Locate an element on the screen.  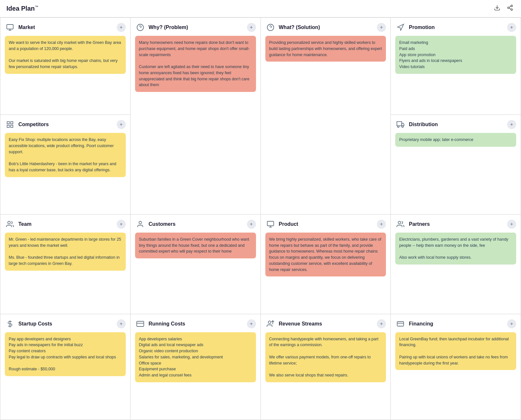
cell-financing-header: Financing + is located at coordinates (456, 324).